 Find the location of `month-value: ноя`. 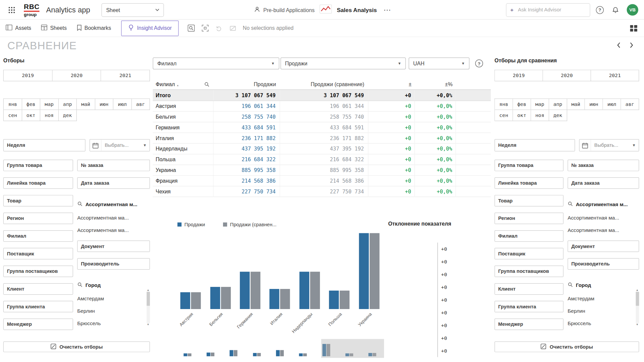

month-value: ноя is located at coordinates (49, 115).